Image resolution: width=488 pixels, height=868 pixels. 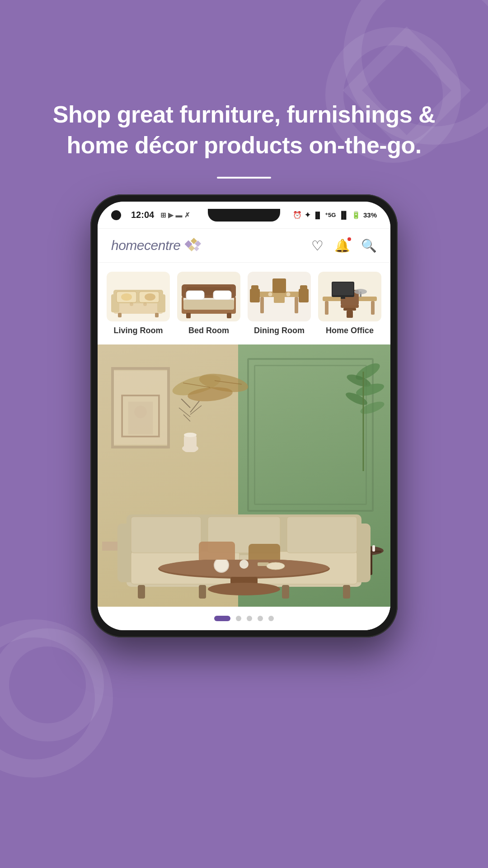 I want to click on signal-bars: ▐▌, so click(x=318, y=215).